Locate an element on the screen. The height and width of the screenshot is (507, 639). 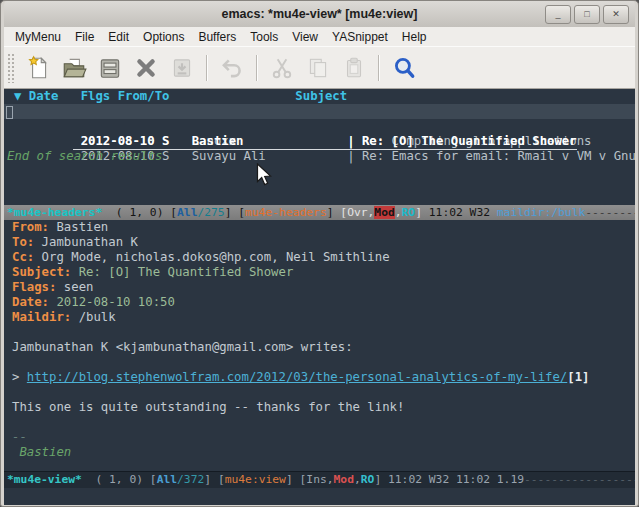
open-folder-icon is located at coordinates (74, 68).